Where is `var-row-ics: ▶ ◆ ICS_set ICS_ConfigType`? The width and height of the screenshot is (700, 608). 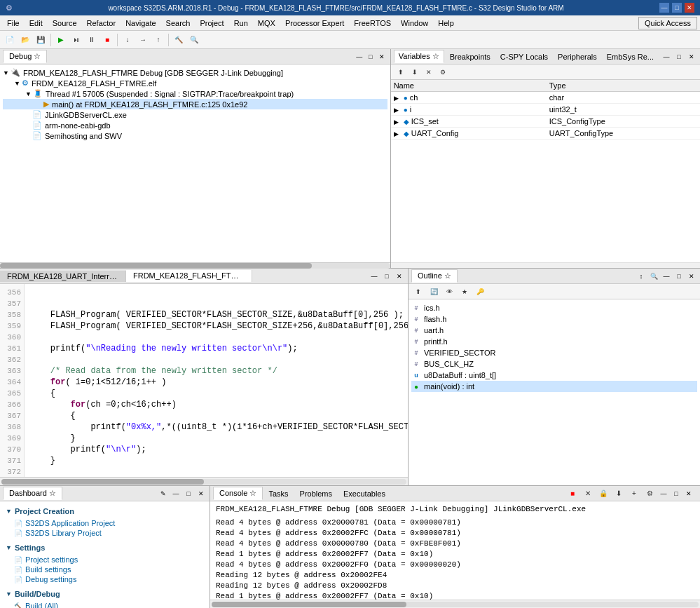
var-row-ics: ▶ ◆ ICS_set ICS_ConfigType is located at coordinates (545, 122).